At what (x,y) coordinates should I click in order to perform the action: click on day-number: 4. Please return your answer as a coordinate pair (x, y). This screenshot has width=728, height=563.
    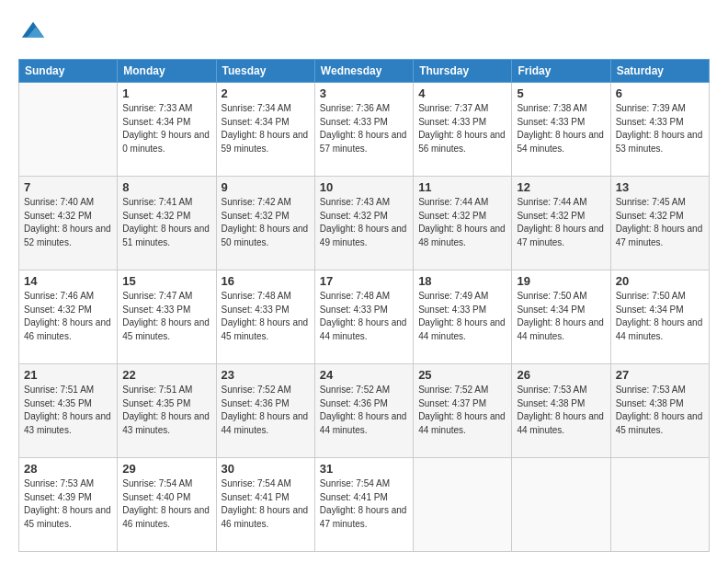
    Looking at the image, I should click on (462, 94).